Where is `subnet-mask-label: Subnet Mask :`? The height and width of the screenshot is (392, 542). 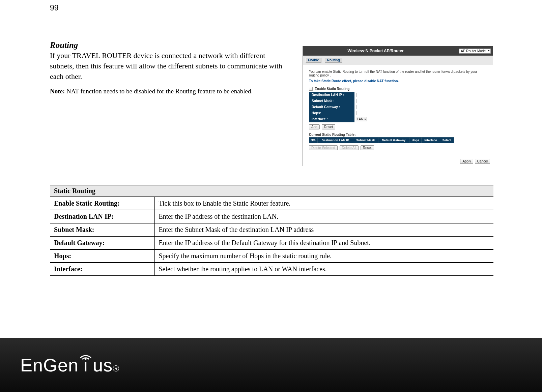
subnet-mask-label: Subnet Mask : is located at coordinates (332, 101).